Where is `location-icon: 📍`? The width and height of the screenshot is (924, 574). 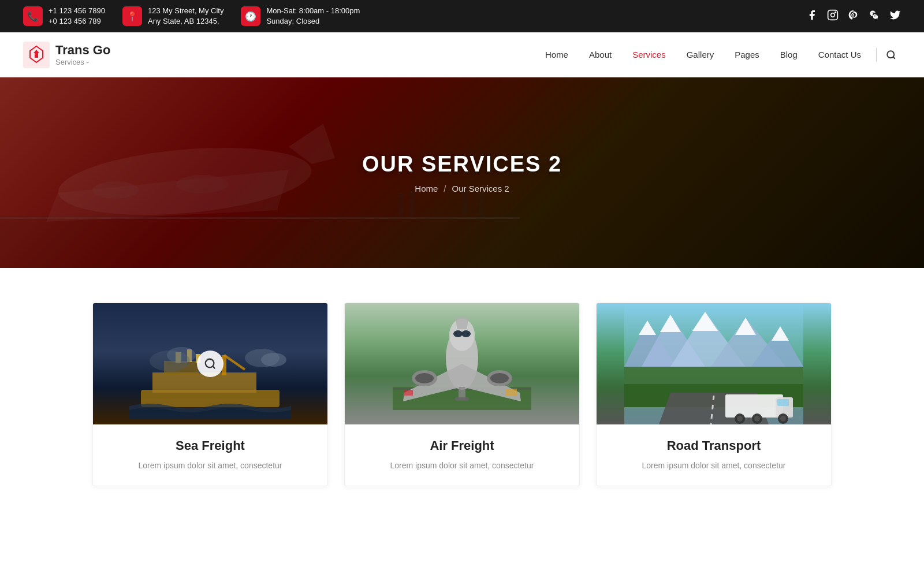 location-icon: 📍 is located at coordinates (132, 16).